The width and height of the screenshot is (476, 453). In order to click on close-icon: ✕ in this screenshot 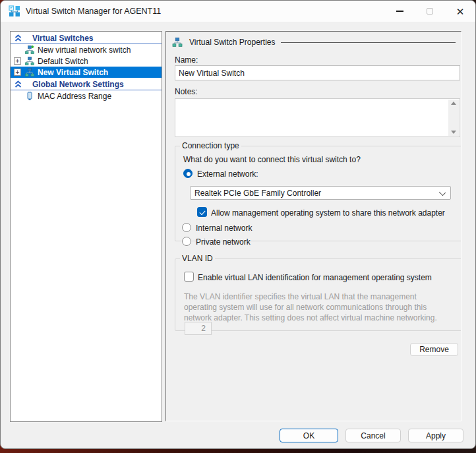, I will do `click(460, 12)`.